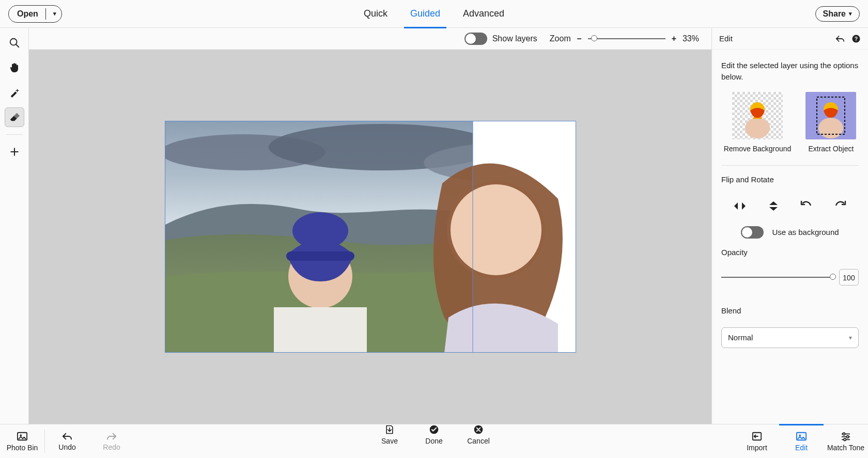 This screenshot has width=868, height=458. I want to click on extract-object-label: Extract Object, so click(831, 149).